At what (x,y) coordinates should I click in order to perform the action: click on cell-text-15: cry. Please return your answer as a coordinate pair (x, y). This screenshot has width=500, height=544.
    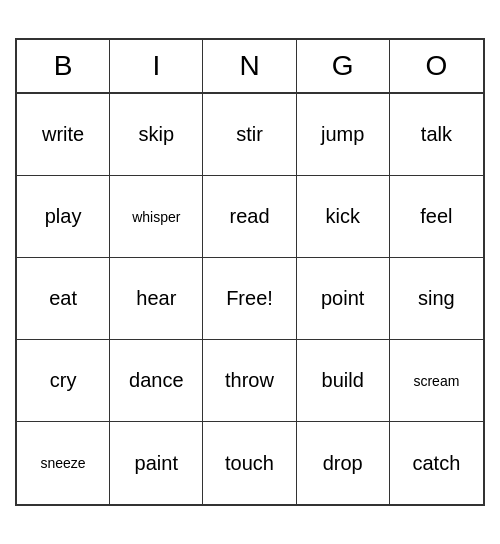
    Looking at the image, I should click on (64, 380).